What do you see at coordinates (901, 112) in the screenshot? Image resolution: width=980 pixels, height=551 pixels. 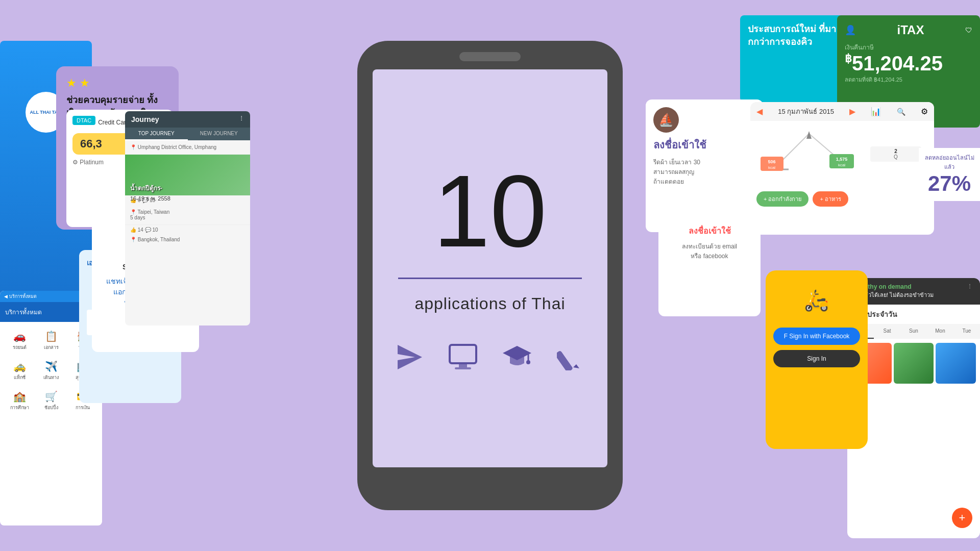 I see `health-search-icon: 🔍` at bounding box center [901, 112].